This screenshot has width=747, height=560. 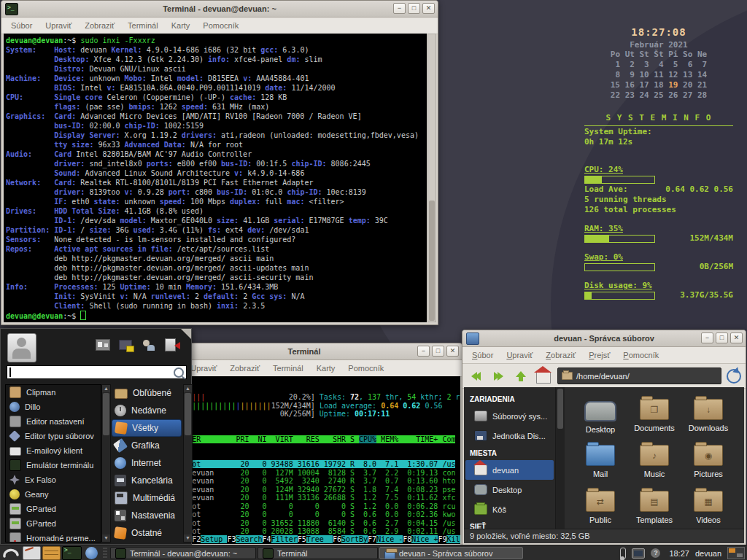 I want to click on function-key-bar: F2Setup F3SearchF4FilterF5Tree F6SortByF…, so click(x=304, y=540).